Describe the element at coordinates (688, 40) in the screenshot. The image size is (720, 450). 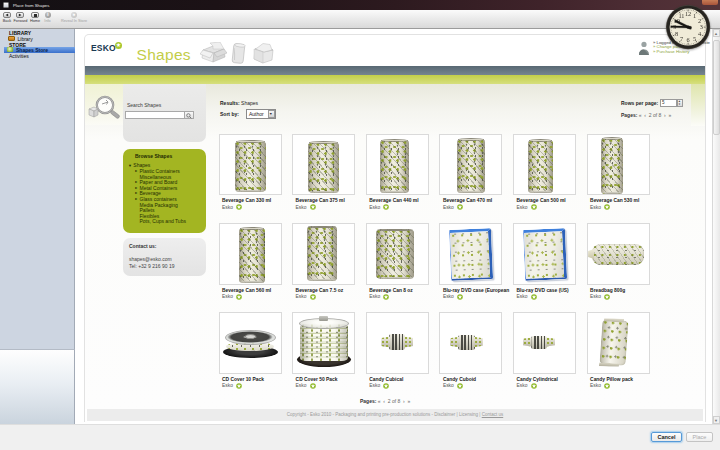
I see `svg-text: 6` at that location.